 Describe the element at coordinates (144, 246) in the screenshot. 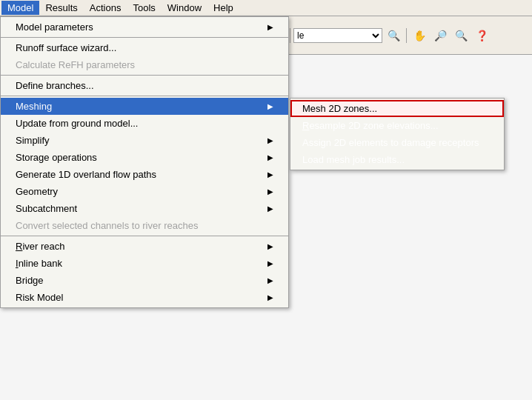

I see `menu-river-reach: River reach ▶` at that location.